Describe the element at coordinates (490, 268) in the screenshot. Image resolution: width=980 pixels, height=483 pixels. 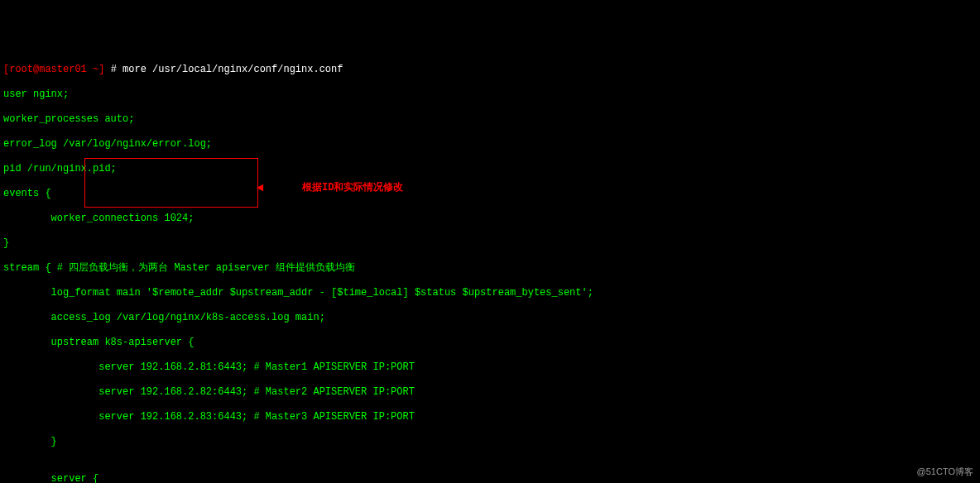
I see `config-line: stream { # 四层负载均衡，为两台 Master apiserver 组…` at that location.